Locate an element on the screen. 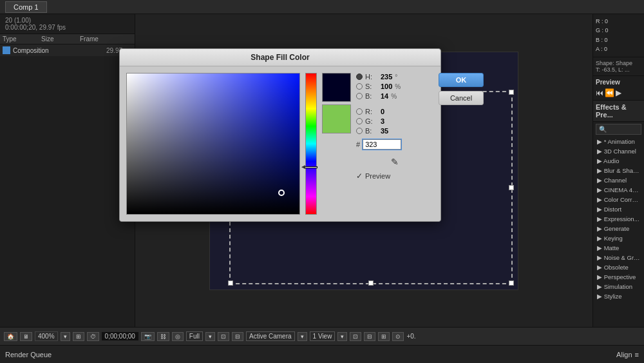 The height and width of the screenshot is (363, 644). hex-input is located at coordinates (382, 144).